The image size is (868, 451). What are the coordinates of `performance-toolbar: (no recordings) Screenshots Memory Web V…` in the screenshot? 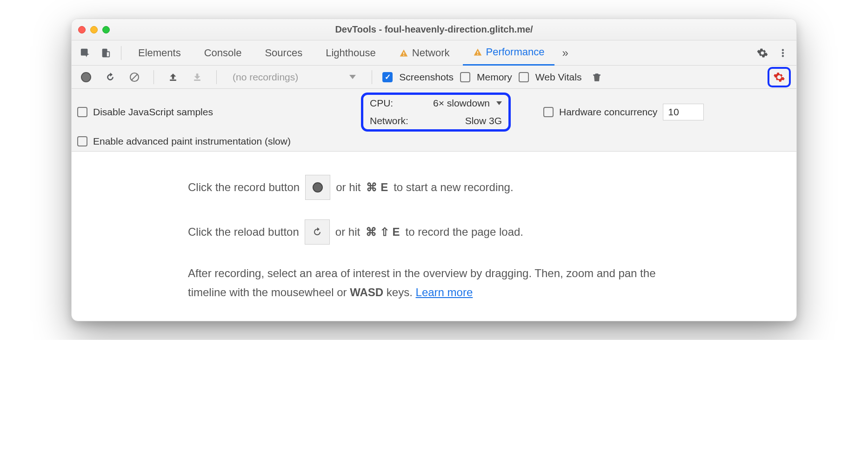 It's located at (434, 77).